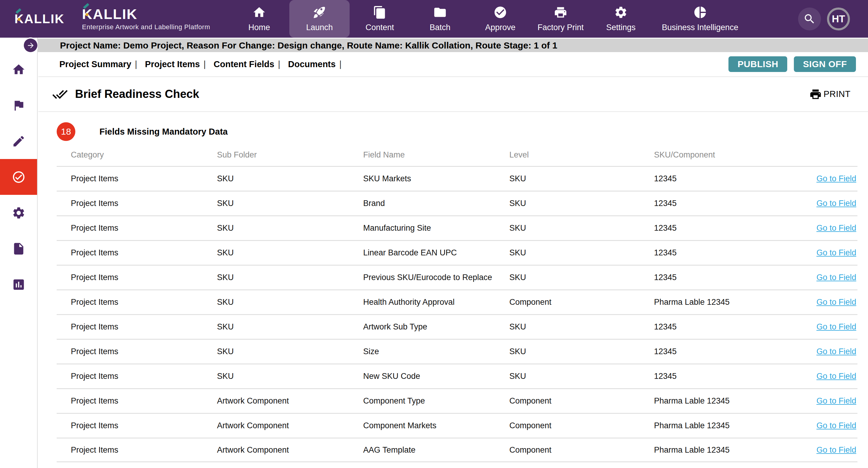 This screenshot has width=868, height=468. What do you see at coordinates (440, 19) in the screenshot?
I see `nav-item-batch: Batch` at bounding box center [440, 19].